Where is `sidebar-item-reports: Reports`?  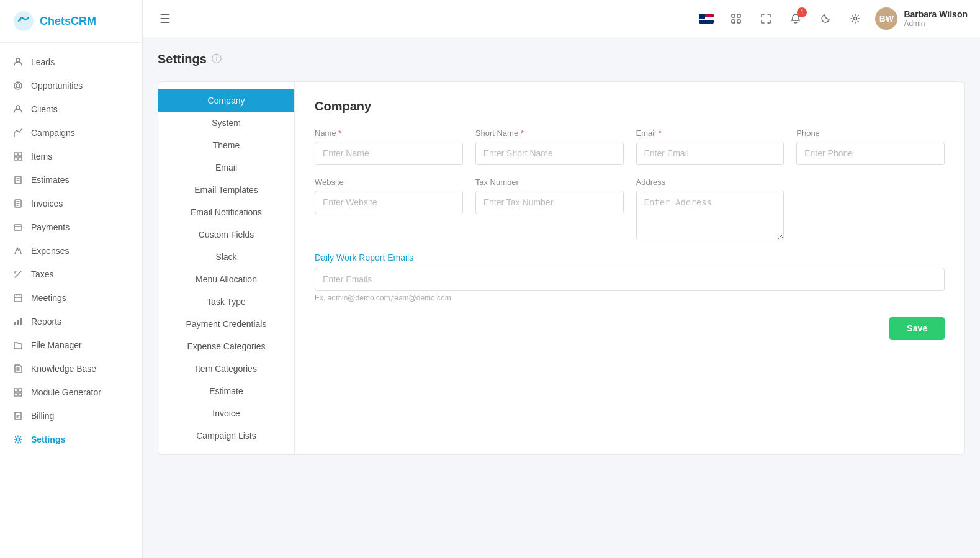
sidebar-item-reports: Reports is located at coordinates (71, 322).